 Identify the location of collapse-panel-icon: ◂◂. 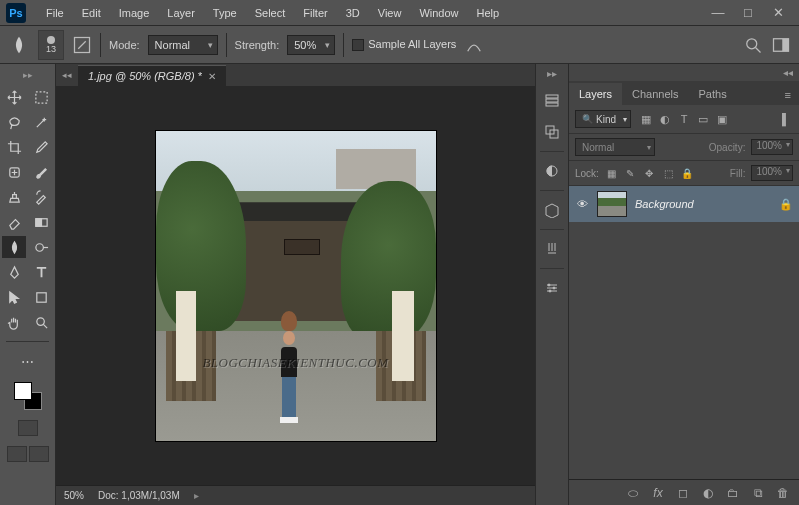
(684, 72).